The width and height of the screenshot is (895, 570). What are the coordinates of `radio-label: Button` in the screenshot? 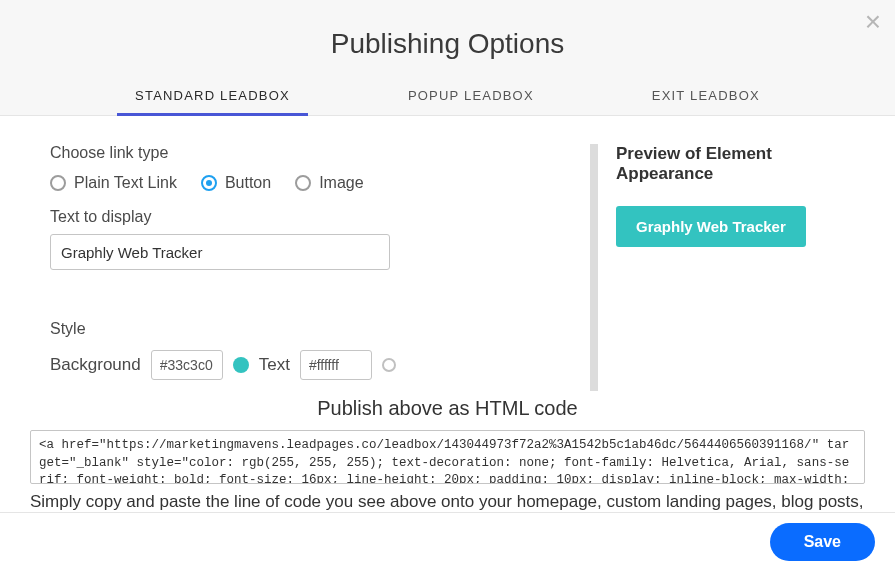 It's located at (248, 183).